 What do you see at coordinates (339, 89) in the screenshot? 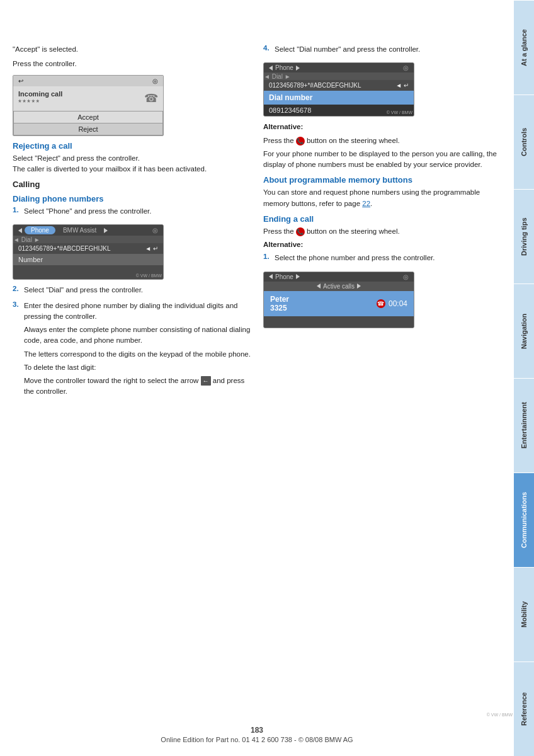
I see `dial-screen-2: Phone ◎ ◄ Dial ► 0123456789+*#ABCDEFGHIJ…` at bounding box center [339, 89].